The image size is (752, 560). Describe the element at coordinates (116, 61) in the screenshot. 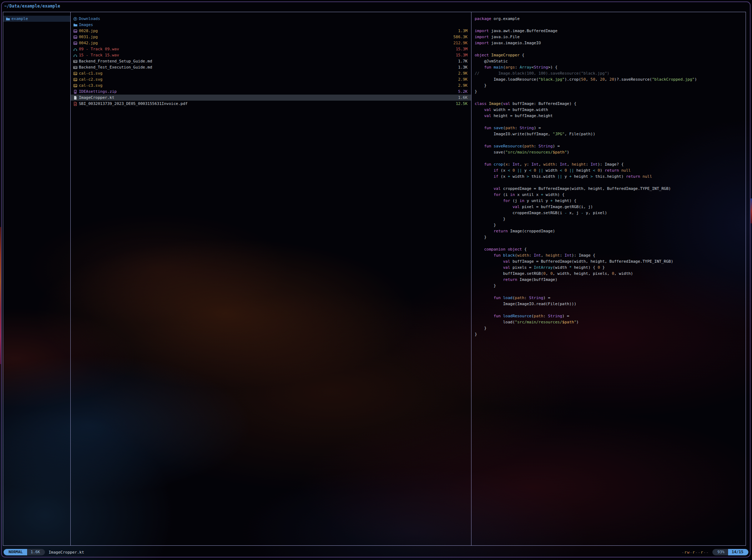

I see `file-name: Backend_Frontend_Setup_Guide.md` at that location.